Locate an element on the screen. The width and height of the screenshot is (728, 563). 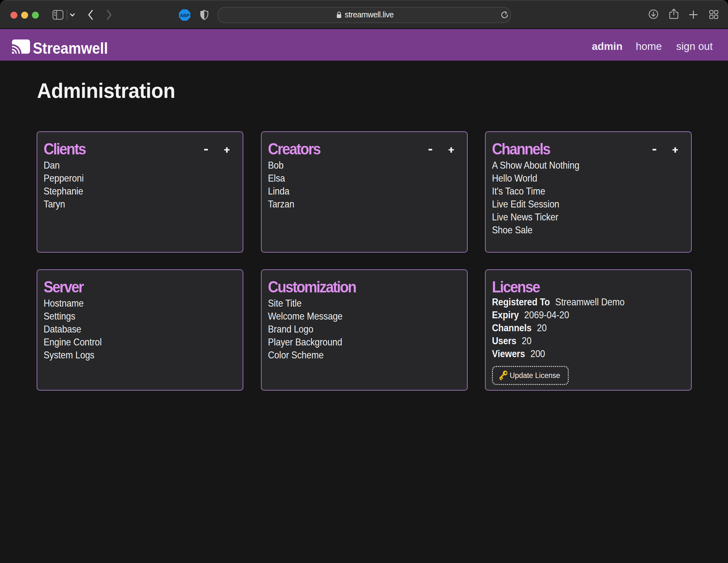
svg-text: ABP is located at coordinates (185, 15).